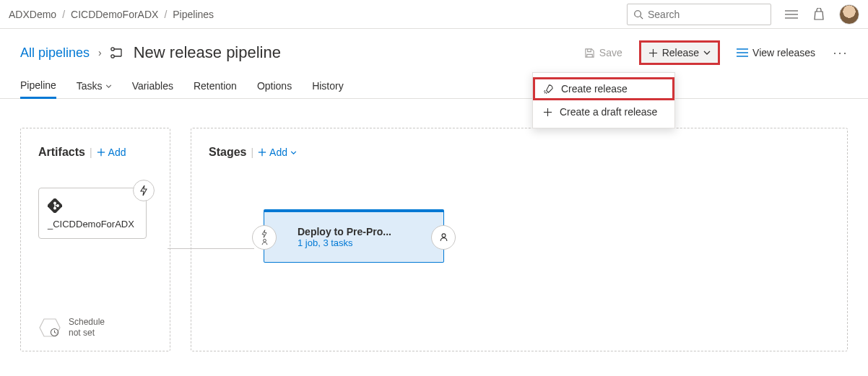 The image size is (868, 376). Describe the element at coordinates (594, 89) in the screenshot. I see `menu-create-release-label: Create release` at that location.